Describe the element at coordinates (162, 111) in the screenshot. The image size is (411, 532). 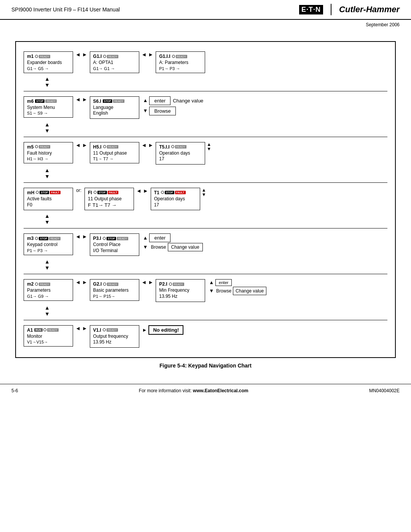
I see `browse-box-row2: Browse` at that location.